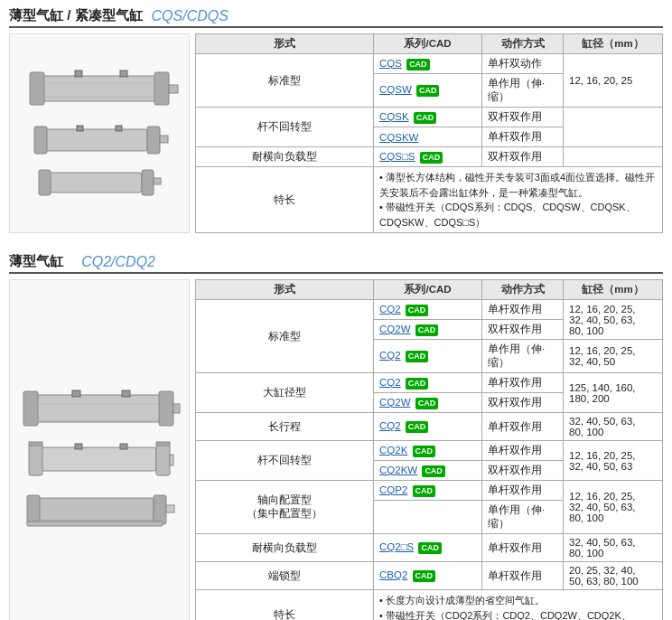 The image size is (672, 620). Describe the element at coordinates (427, 403) in the screenshot. I see `cad-cq2w-large: CAD` at that location.